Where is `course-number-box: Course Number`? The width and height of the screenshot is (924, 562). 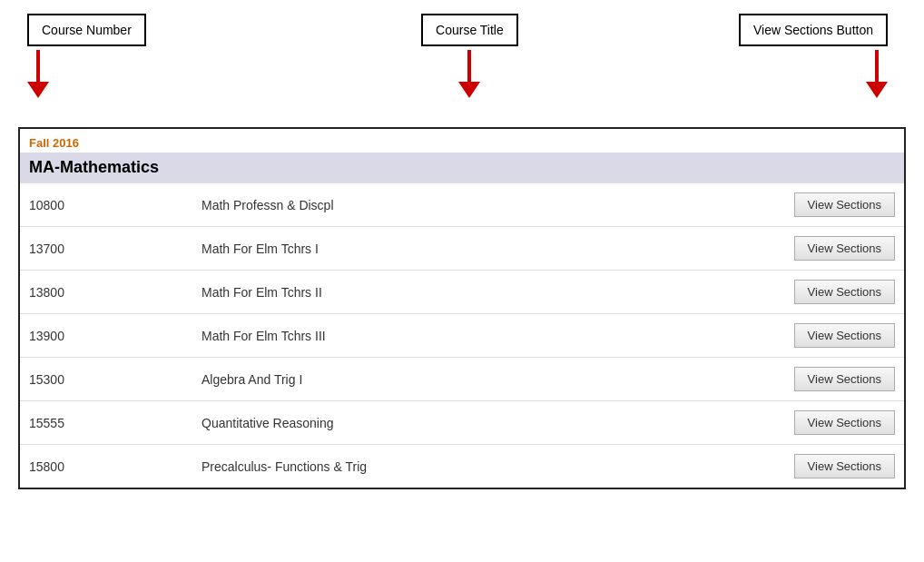 course-number-box: Course Number is located at coordinates (87, 30).